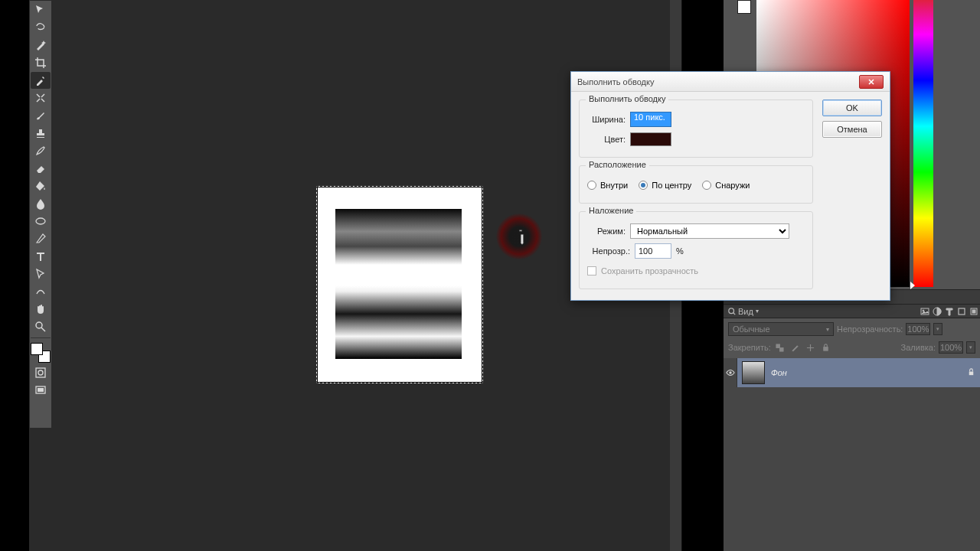  Describe the element at coordinates (37, 349) in the screenshot. I see `fg-color-swatch` at that location.